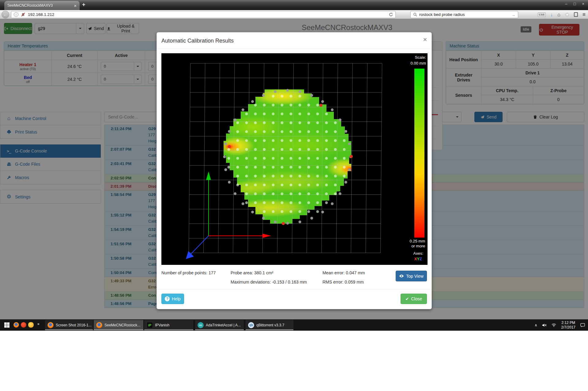  I want to click on action-center-icon, so click(582, 325).